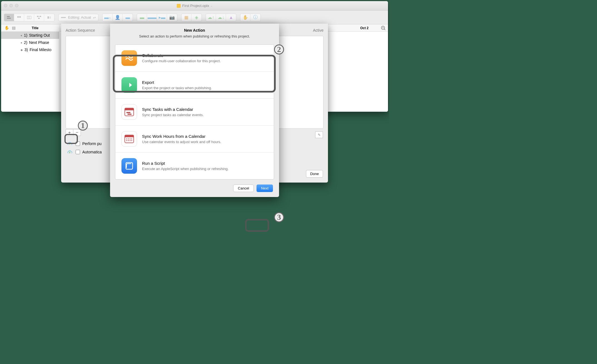 This screenshot has width=597, height=364. I want to click on action-export: Export Export the project or tasks when …, so click(195, 85).